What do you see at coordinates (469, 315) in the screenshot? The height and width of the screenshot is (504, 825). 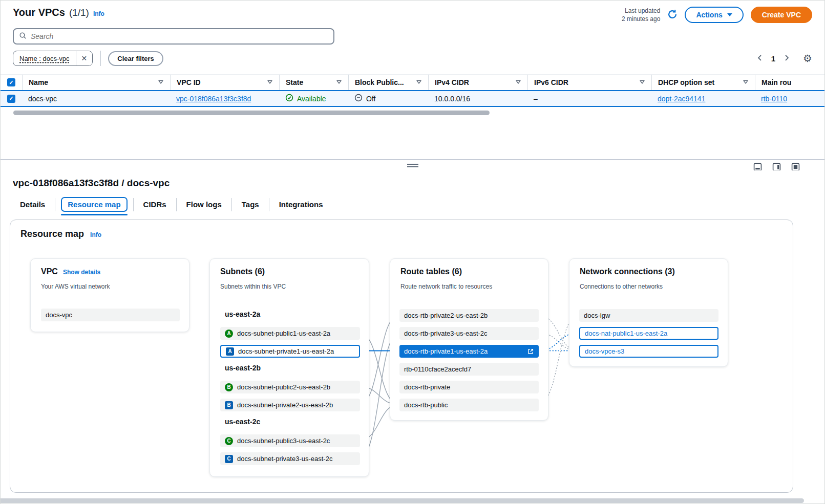 I see `route-table-node: docs-rtb-private2-us-east-2b` at bounding box center [469, 315].